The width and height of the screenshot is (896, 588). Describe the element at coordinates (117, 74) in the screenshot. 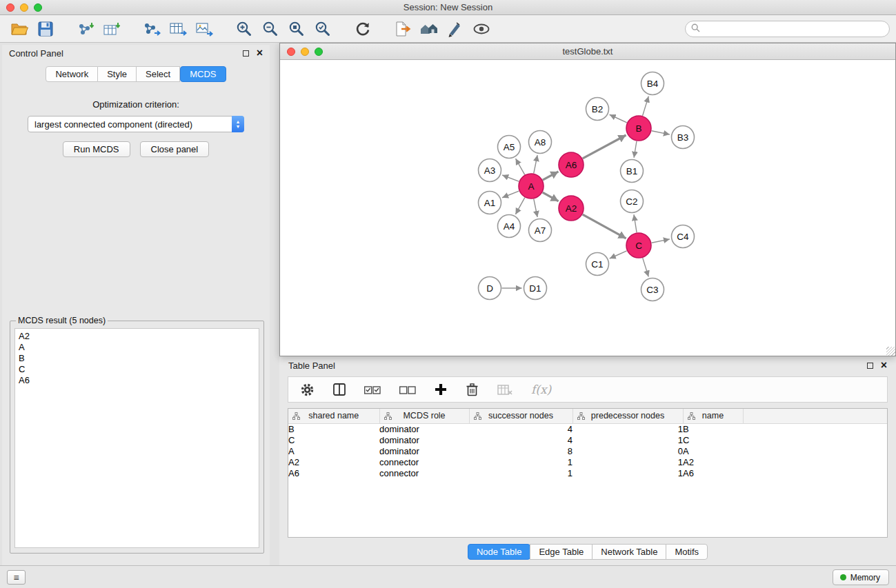

I see `tab-style: Style` at that location.